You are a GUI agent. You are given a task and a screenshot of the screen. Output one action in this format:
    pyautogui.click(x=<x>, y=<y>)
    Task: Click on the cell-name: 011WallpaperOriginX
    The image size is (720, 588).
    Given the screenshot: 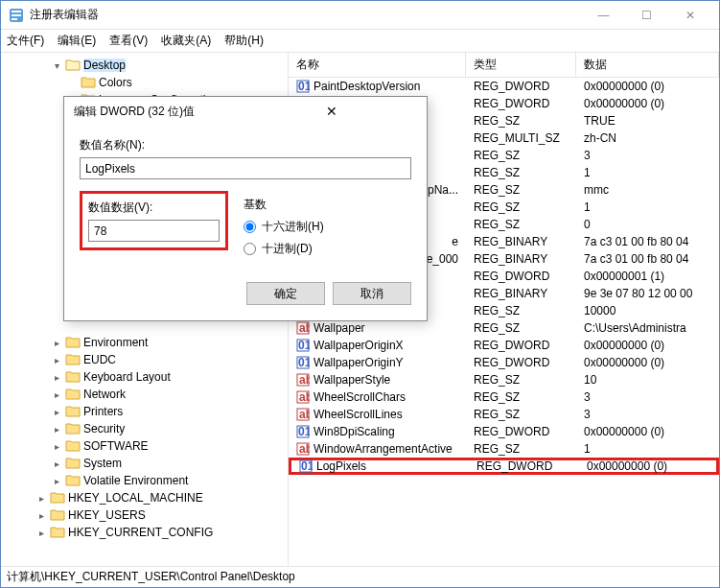 What is the action you would take?
    pyautogui.click(x=378, y=345)
    